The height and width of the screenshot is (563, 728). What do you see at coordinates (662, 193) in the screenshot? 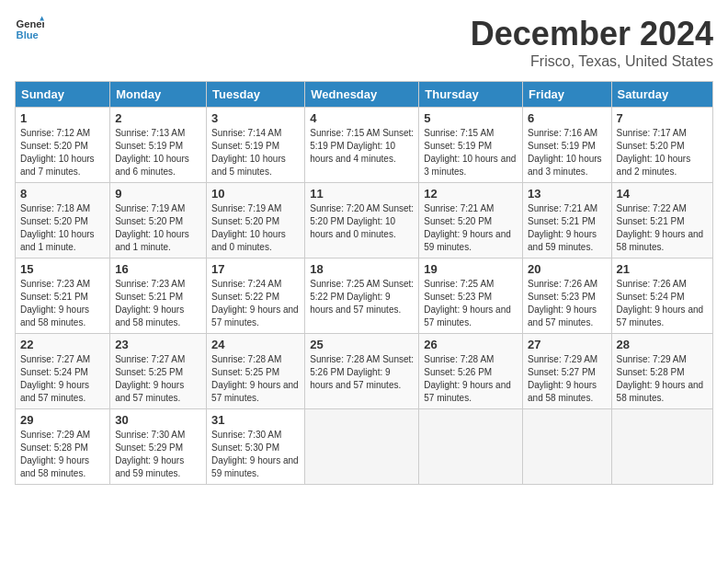
I see `day-number: 14` at bounding box center [662, 193].